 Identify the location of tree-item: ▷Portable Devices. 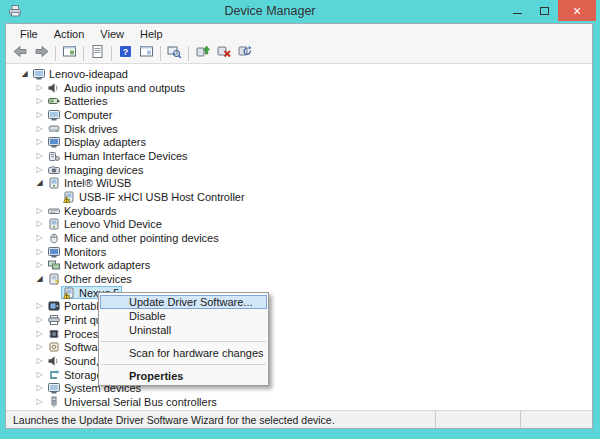
(299, 306).